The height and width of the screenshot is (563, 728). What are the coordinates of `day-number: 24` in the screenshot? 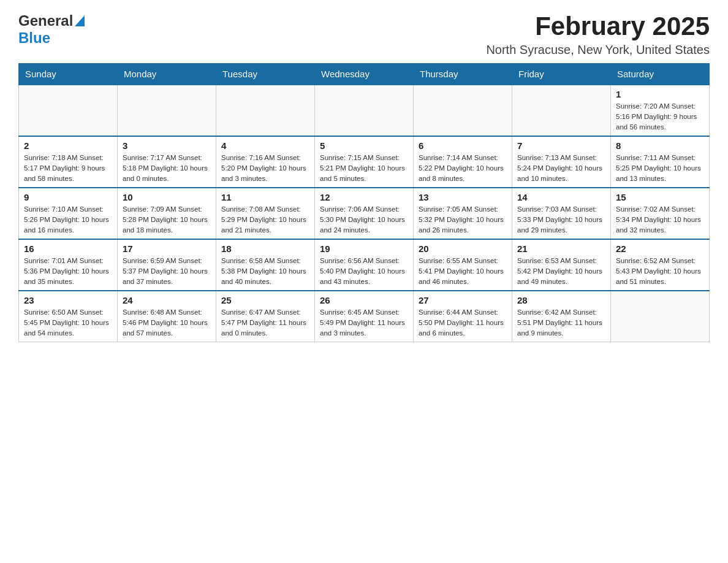 It's located at (167, 301).